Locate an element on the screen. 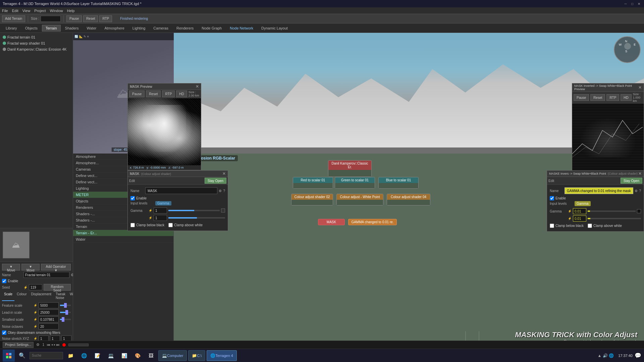  taskbar-icon2: 🌐 is located at coordinates (84, 356).